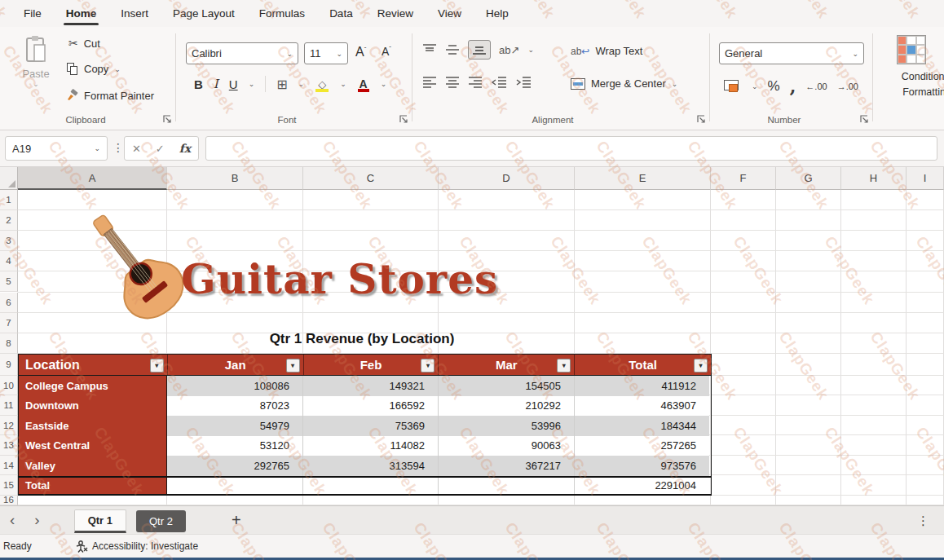  I want to click on increase-indent-button, so click(523, 82).